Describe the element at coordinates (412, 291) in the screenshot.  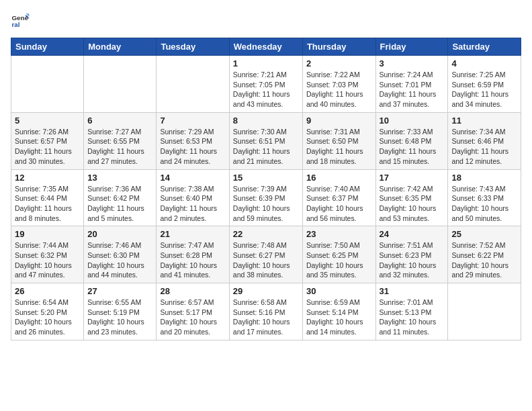
I see `day-number: 31` at that location.